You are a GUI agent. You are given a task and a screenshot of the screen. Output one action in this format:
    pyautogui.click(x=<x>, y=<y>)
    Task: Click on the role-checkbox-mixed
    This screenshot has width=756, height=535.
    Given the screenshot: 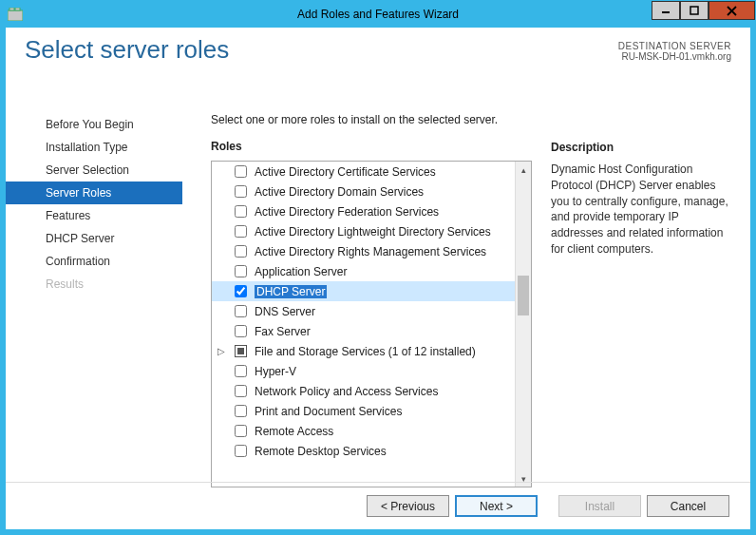 What is the action you would take?
    pyautogui.click(x=241, y=352)
    